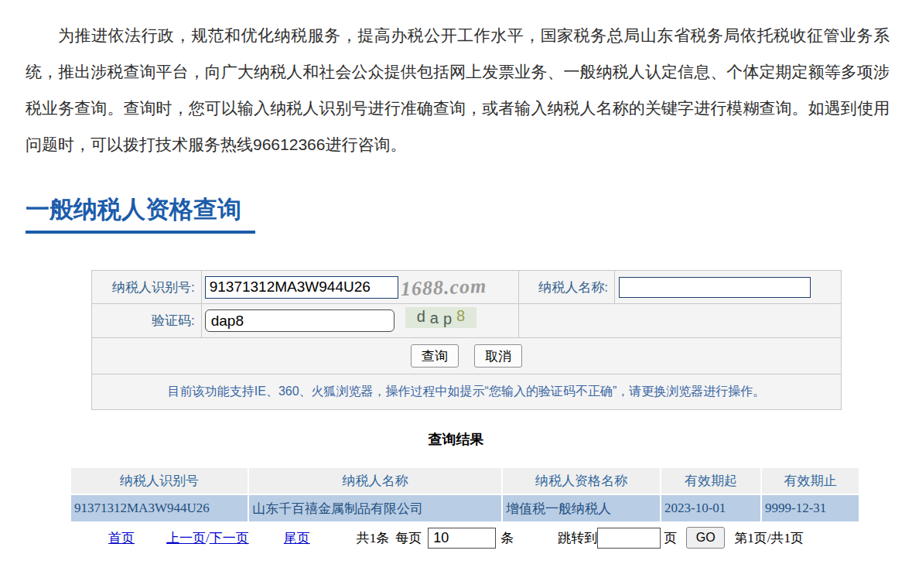 The width and height of the screenshot is (912, 588). I want to click on section-header: 一般纳税人资格查询, so click(469, 214).